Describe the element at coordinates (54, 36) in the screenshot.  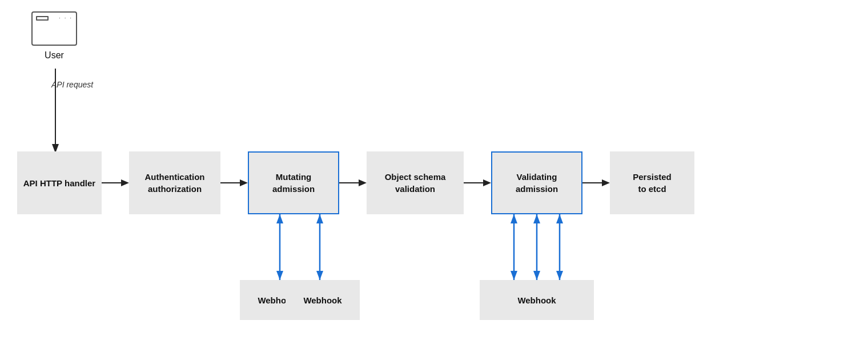
I see `user-section: User` at that location.